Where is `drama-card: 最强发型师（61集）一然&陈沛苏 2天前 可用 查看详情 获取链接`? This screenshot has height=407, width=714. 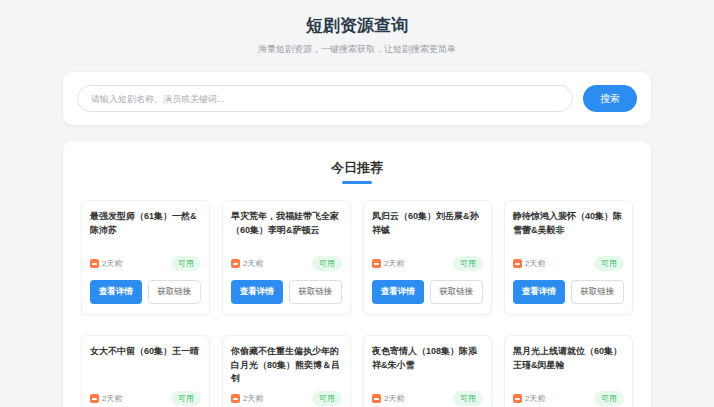 drama-card: 最强发型师（61集）一然&陈沛苏 2天前 可用 查看详情 获取链接 is located at coordinates (146, 258).